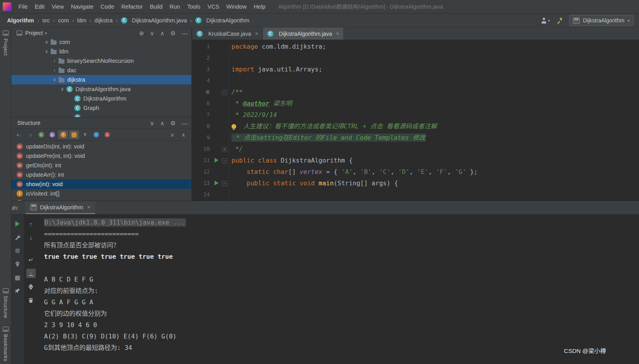  What do you see at coordinates (74, 135) in the screenshot?
I see `show-non-public-icon` at bounding box center [74, 135].